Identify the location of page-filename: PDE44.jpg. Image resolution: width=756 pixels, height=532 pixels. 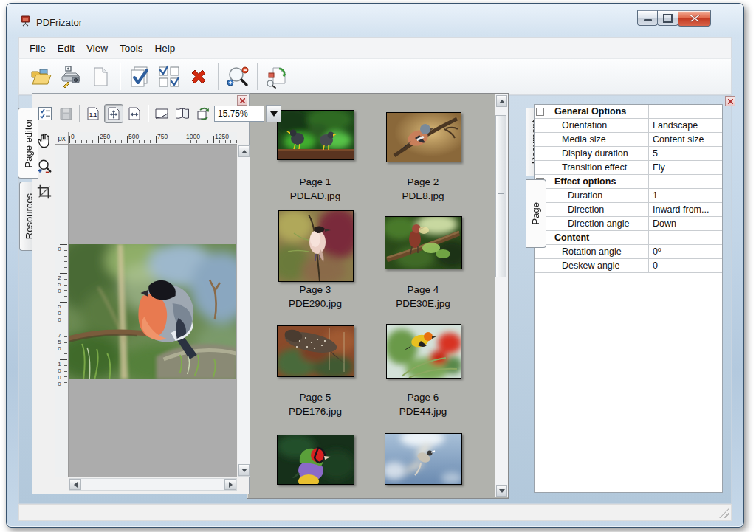
(423, 412).